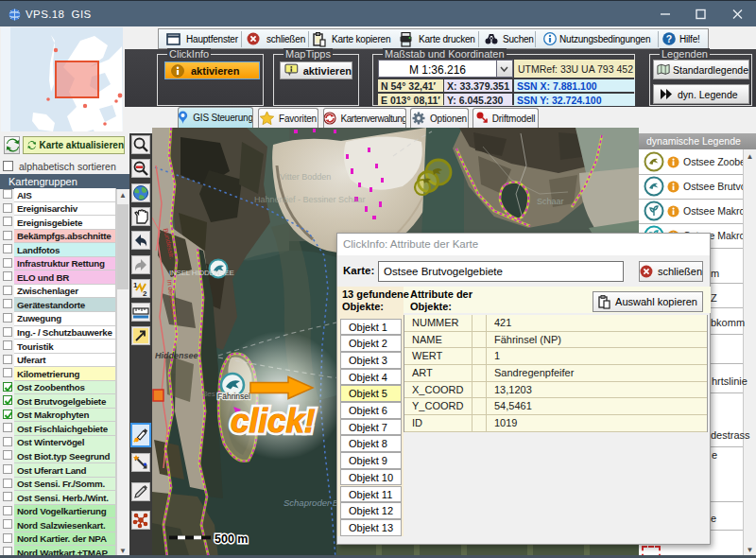  Describe the element at coordinates (146, 293) in the screenshot. I see `svg-text: 2` at that location.